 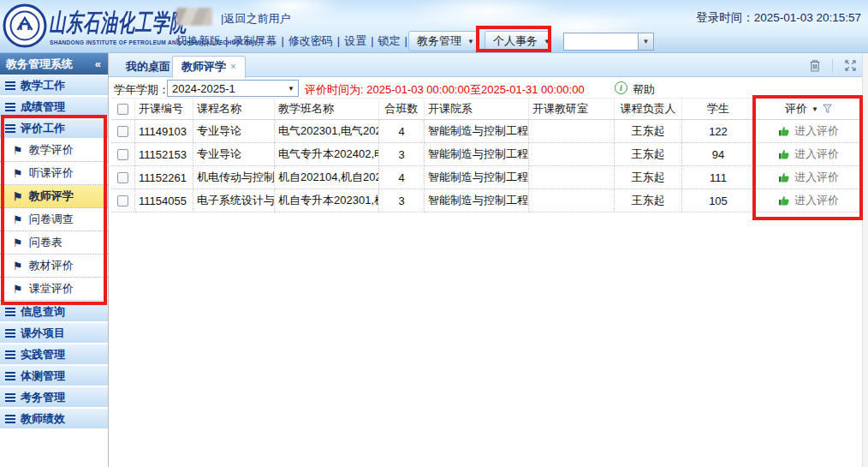 I want to click on sidebar-item-teaching-evaluation: ⚑ 教学评价, so click(x=54, y=151).